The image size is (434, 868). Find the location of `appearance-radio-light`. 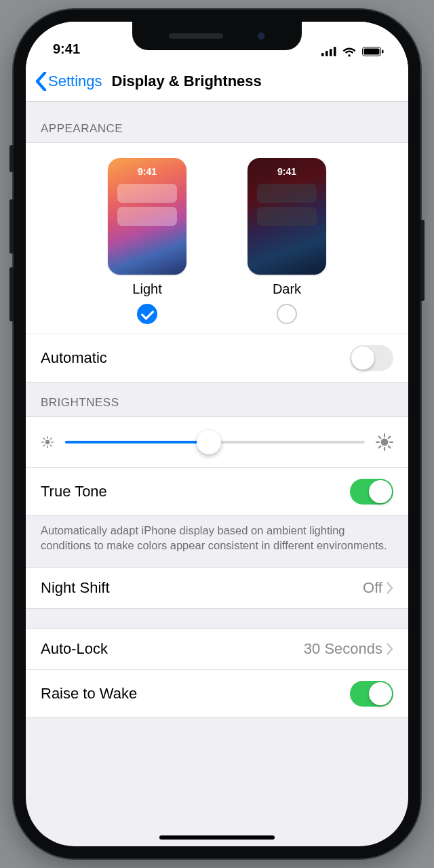

appearance-radio-light is located at coordinates (147, 314).